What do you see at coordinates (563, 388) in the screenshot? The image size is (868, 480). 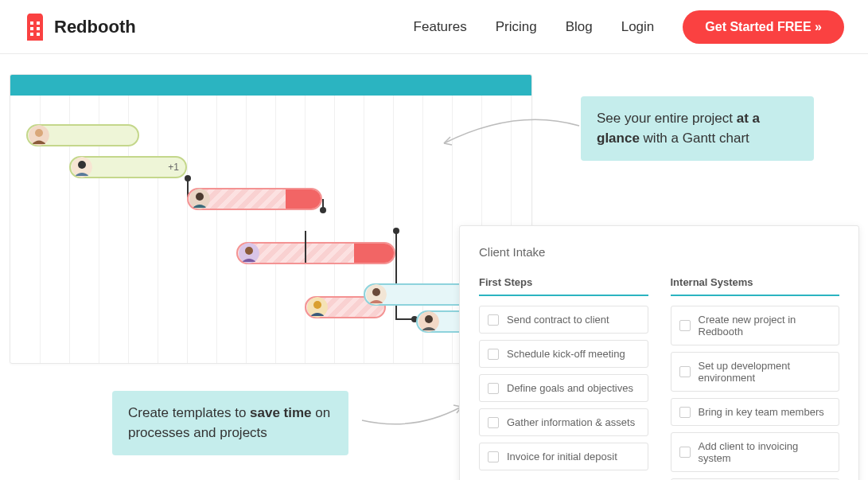 I see `task-item: Define goals and objectives` at bounding box center [563, 388].